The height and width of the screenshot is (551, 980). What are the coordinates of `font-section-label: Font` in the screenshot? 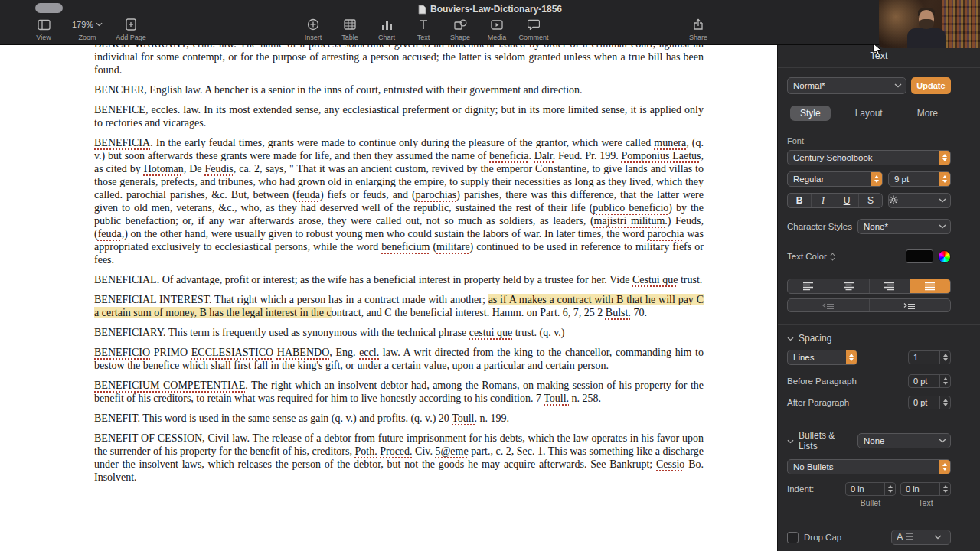 It's located at (869, 141).